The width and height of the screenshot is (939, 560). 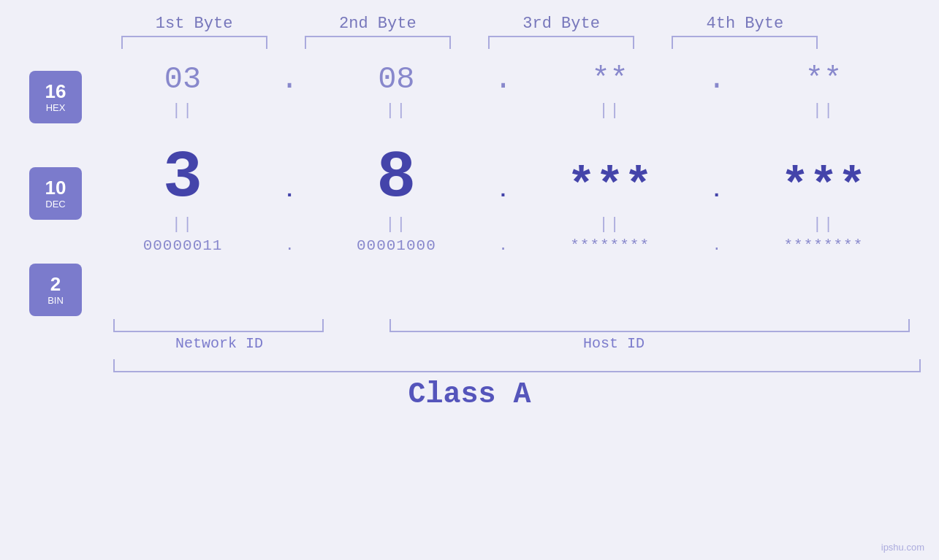 I want to click on dec-cell-3: ***, so click(x=610, y=167).